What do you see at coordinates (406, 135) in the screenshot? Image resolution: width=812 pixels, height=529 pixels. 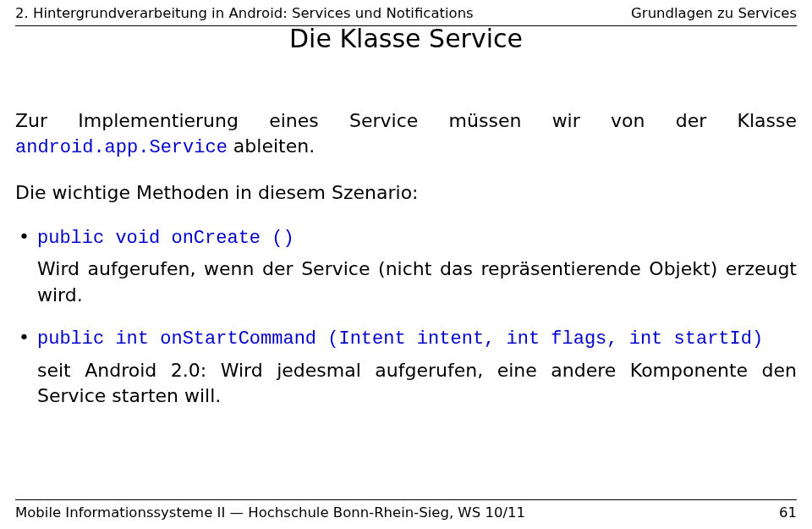 I see `intro-paragraph: Zur Implementierung eines Service müssen…` at bounding box center [406, 135].